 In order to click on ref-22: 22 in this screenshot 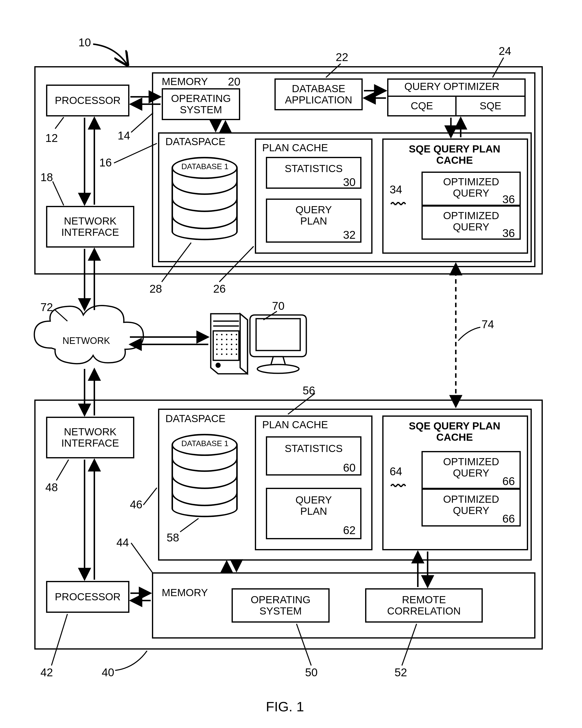, I will do `click(342, 57)`.